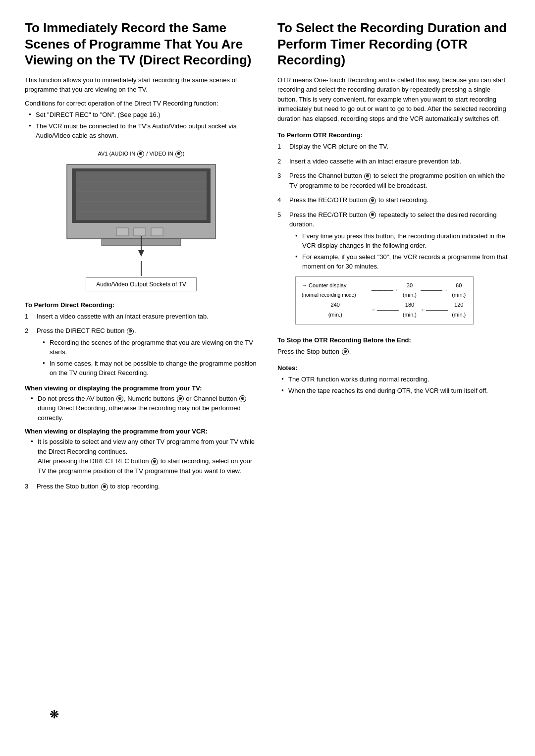 The image size is (535, 756). Describe the element at coordinates (400, 270) in the screenshot. I see `otr-step-5-content: Press the REC/OTR button ⊕ repeatedly to…` at that location.